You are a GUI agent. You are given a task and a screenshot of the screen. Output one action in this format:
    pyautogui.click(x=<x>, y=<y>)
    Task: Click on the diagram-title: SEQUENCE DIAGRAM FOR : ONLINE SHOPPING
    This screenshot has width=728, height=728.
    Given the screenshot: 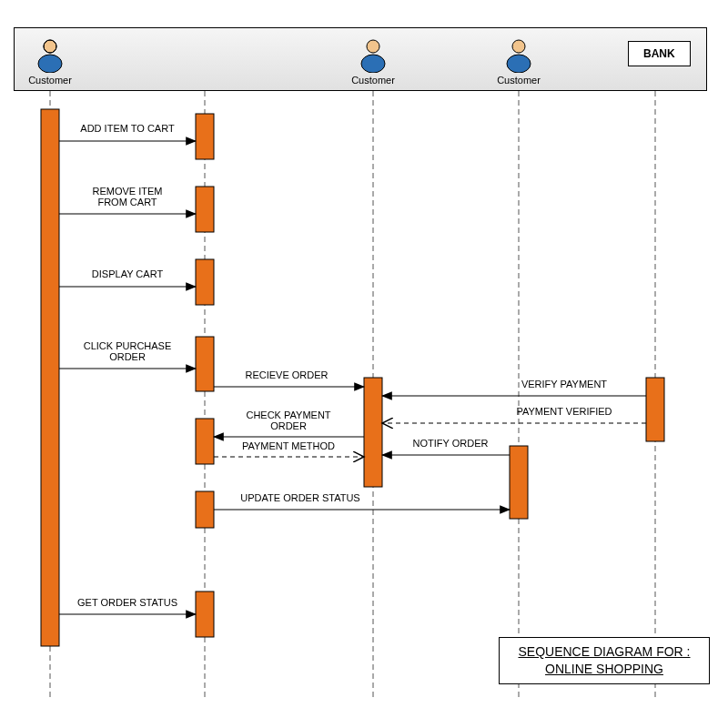 What is the action you would take?
    pyautogui.click(x=604, y=661)
    